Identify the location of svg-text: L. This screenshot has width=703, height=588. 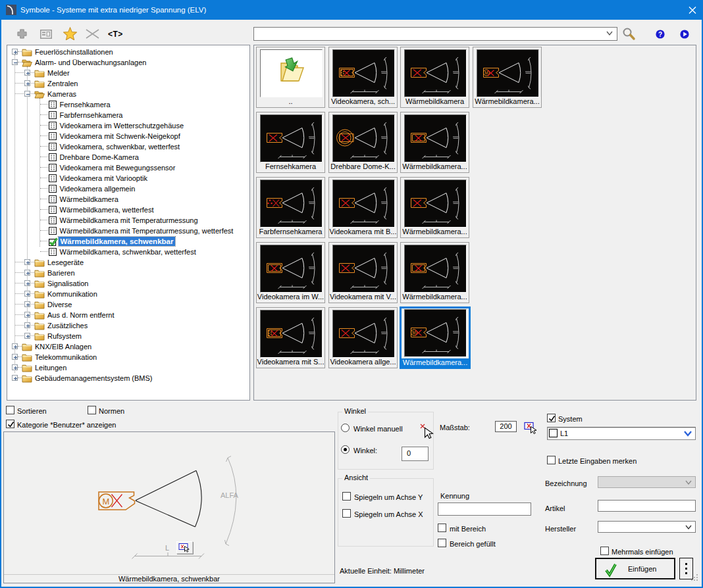
(167, 548).